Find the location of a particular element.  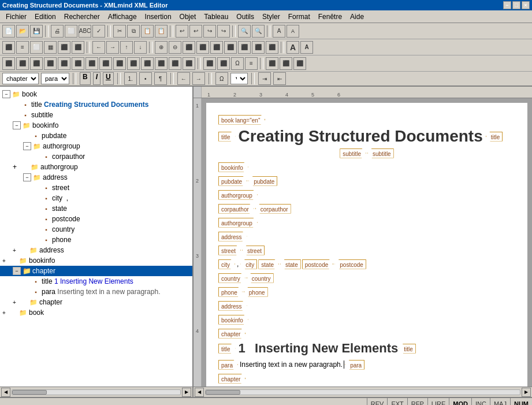

menu-rechercher: Rechercher is located at coordinates (82, 17).